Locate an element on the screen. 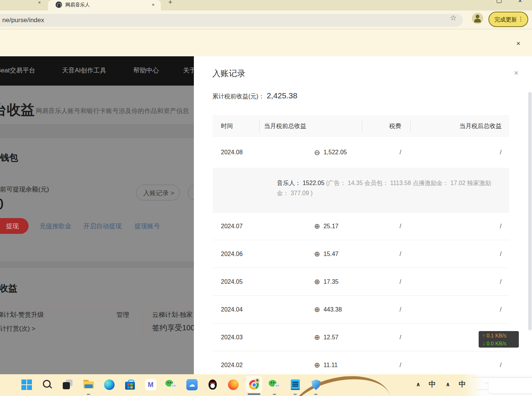  wechat-icon is located at coordinates (171, 385).